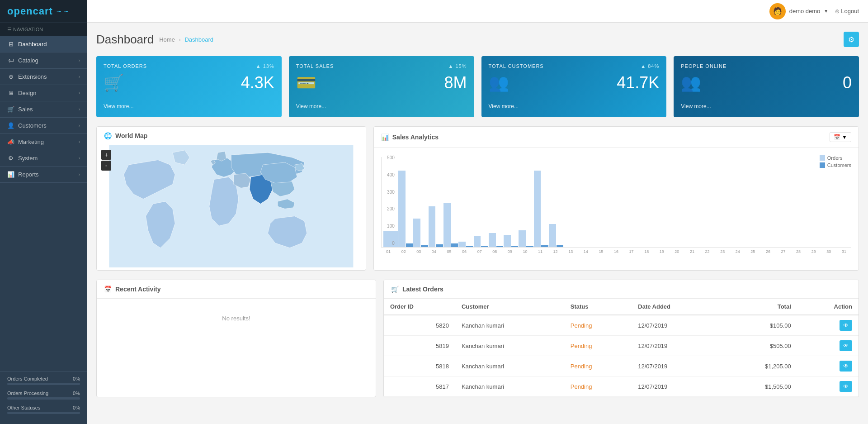 The width and height of the screenshot is (868, 424). I want to click on x-axis-label: 20, so click(677, 252).